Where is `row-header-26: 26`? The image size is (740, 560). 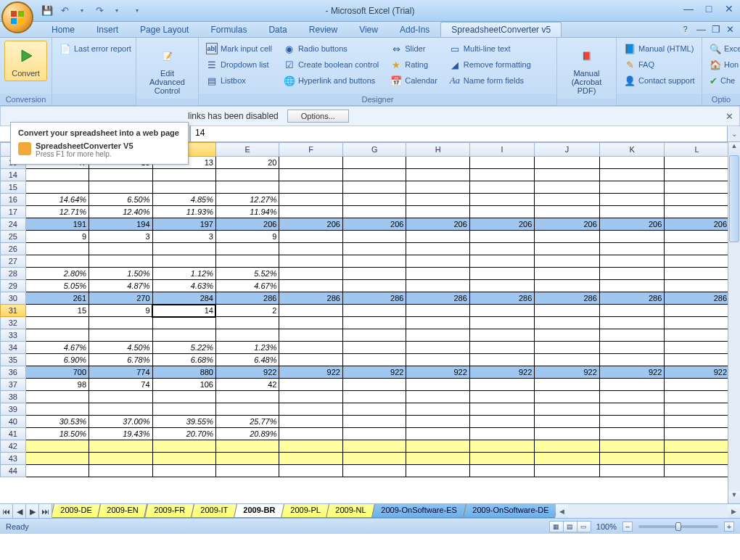 row-header-26: 26 is located at coordinates (13, 250).